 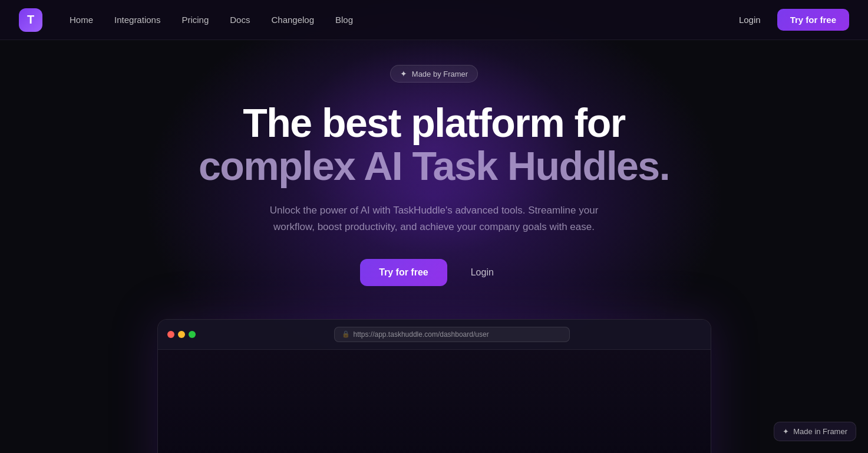 I want to click on framer-badge-bottom-label: Made in Framer, so click(x=820, y=432).